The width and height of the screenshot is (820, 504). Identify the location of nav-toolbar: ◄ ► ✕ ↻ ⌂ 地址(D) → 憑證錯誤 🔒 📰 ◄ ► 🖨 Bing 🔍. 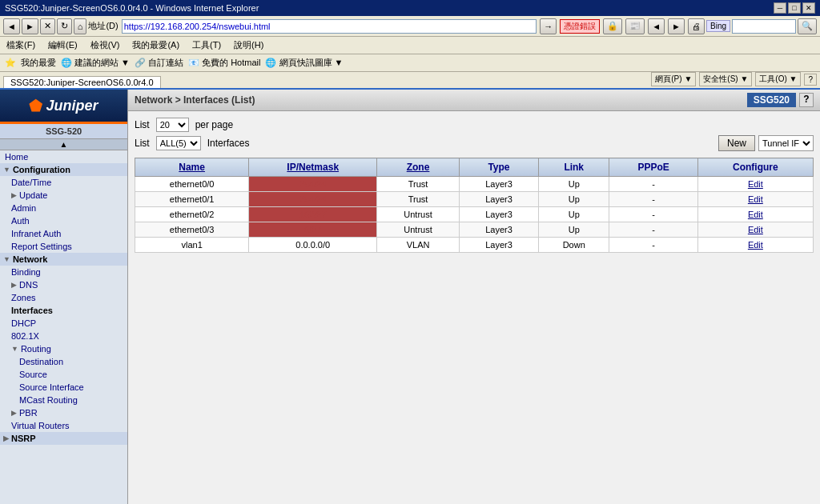
(410, 26).